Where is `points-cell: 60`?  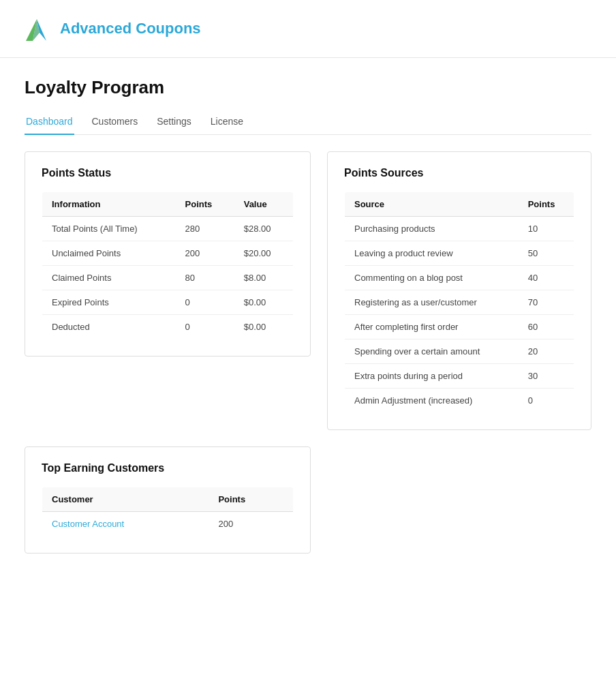
points-cell: 60 is located at coordinates (546, 327).